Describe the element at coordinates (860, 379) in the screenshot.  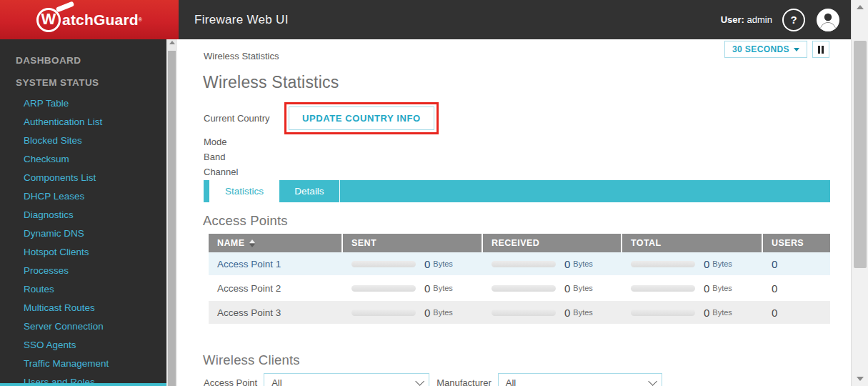
I see `scroll-down-icon` at that location.